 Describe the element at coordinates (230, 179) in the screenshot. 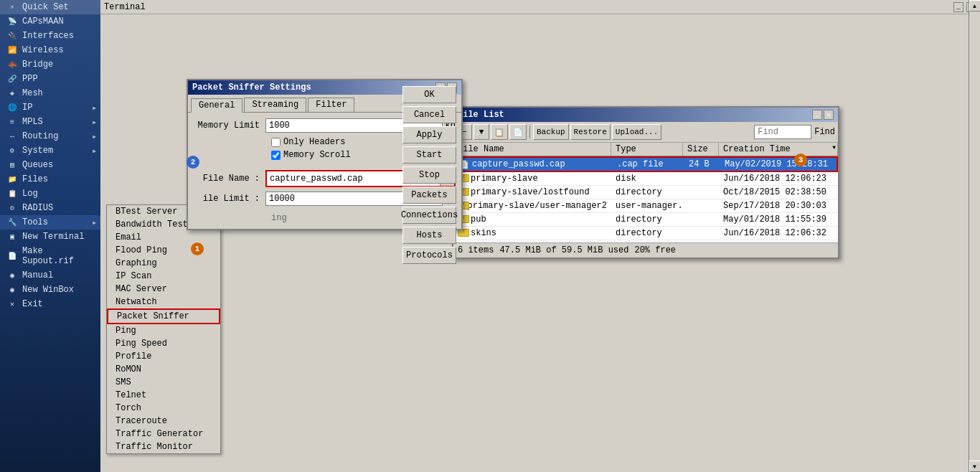

I see `file-name-label: File Name :` at that location.